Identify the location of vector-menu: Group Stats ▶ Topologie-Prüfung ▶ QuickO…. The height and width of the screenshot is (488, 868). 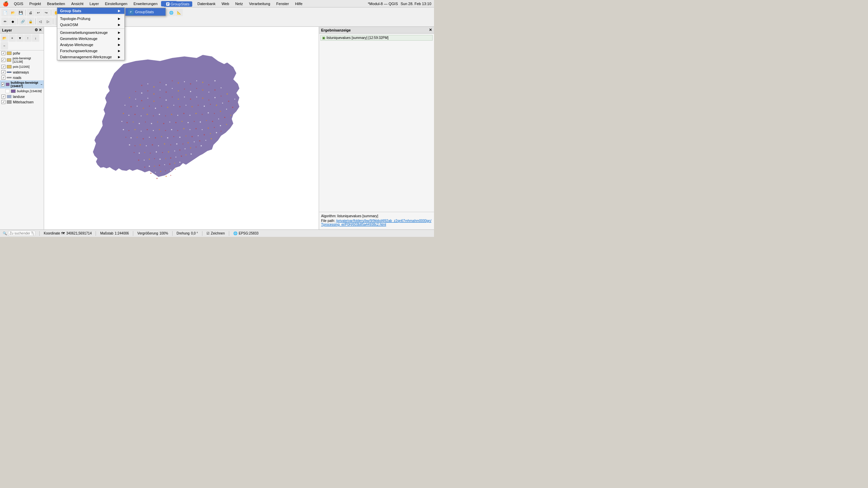
(91, 34).